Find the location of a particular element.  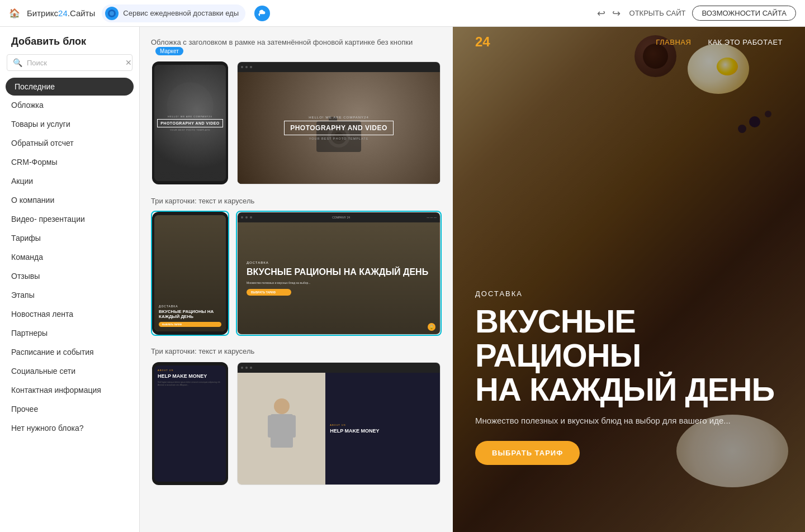

undo-redo-group: ↩ ↪ is located at coordinates (609, 13).